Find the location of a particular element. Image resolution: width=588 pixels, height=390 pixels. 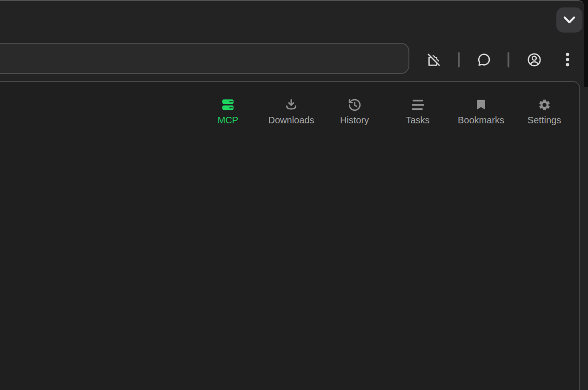

tab-label: MCP is located at coordinates (228, 120).